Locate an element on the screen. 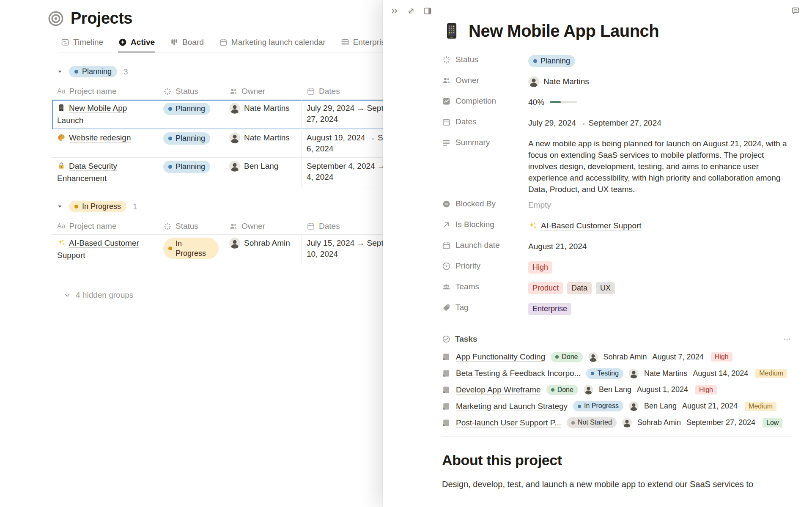 The width and height of the screenshot is (812, 507). task-name-link: Beta Testing & Feedback Incorpo... is located at coordinates (518, 373).